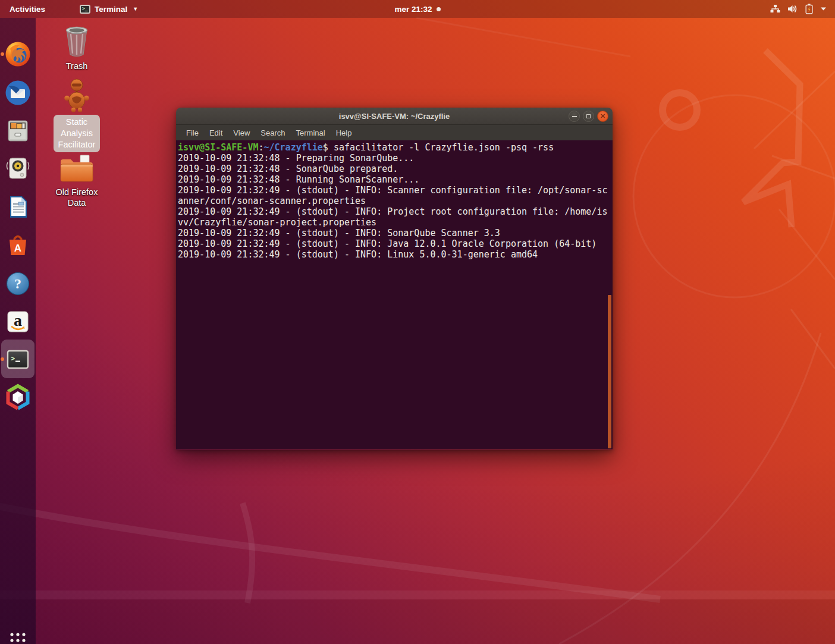  What do you see at coordinates (27, 9) in the screenshot?
I see `activities-button: Activities` at bounding box center [27, 9].